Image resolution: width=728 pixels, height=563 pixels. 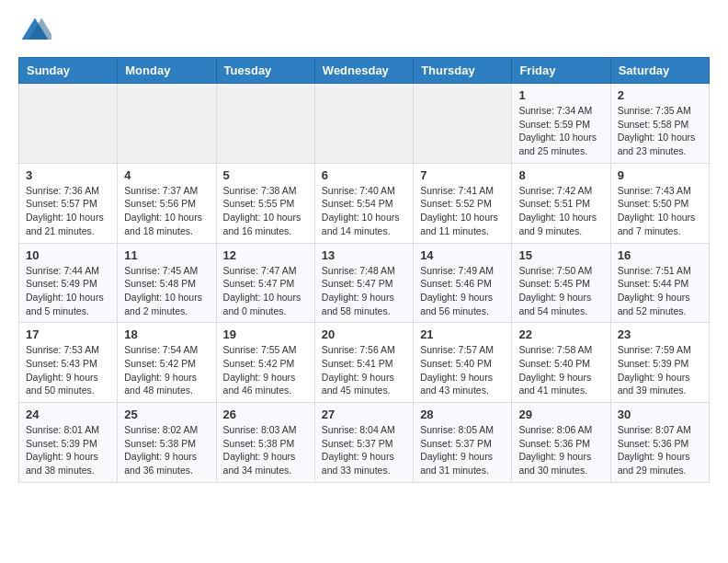 What do you see at coordinates (68, 414) in the screenshot?
I see `day-number: 24` at bounding box center [68, 414].